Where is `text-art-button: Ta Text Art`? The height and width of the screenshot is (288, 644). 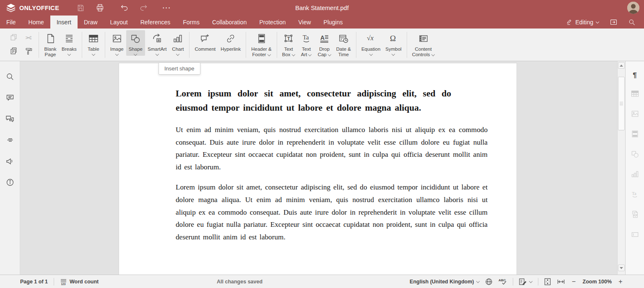 text-art-button: Ta Text Art is located at coordinates (306, 44).